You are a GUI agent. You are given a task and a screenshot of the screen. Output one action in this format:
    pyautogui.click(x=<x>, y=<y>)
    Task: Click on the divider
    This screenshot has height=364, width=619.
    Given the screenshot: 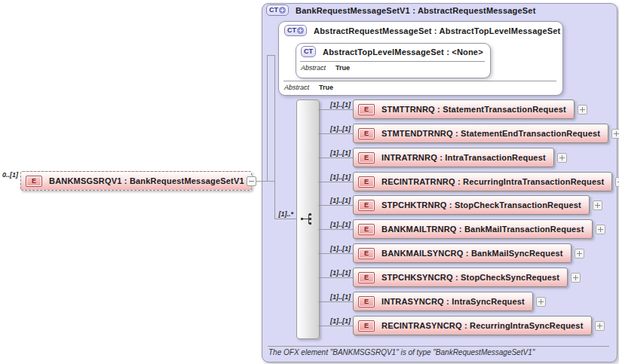 What is the action you would take?
    pyautogui.click(x=392, y=62)
    